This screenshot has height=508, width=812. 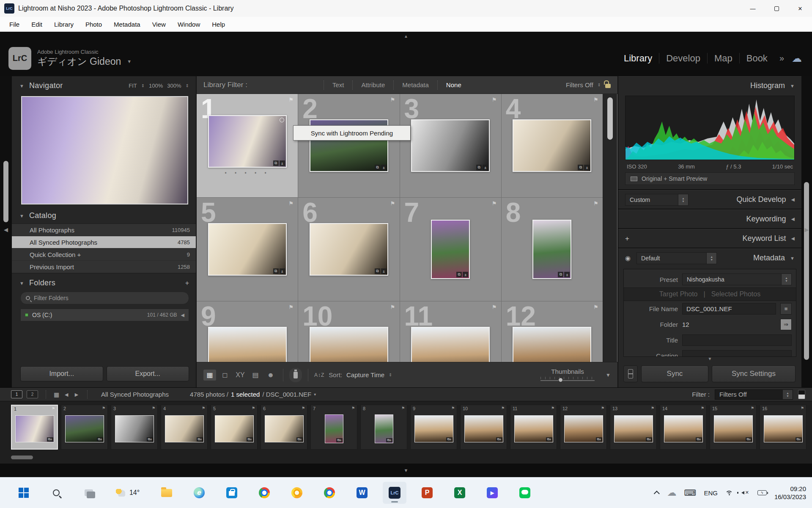 What do you see at coordinates (104, 242) in the screenshot?
I see `catalog-row: All Synced Photographs 4785` at bounding box center [104, 242].